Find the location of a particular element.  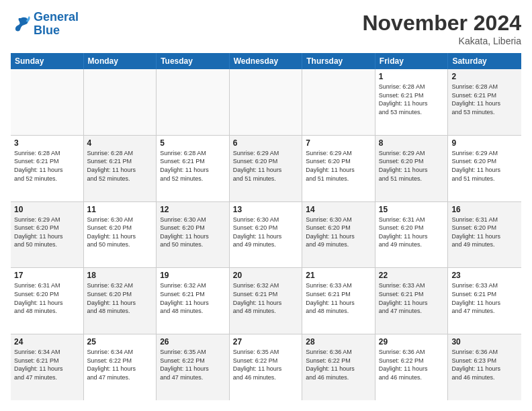

calendar-cell: 4Sunrise: 6:28 AMSunset: 6:21 PMDaylight… is located at coordinates (121, 169).